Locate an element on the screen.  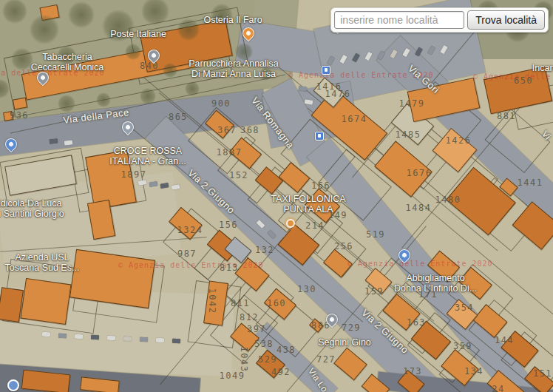
poi-label-line: Parrucchiera Annalisa is located at coordinates (234, 64).